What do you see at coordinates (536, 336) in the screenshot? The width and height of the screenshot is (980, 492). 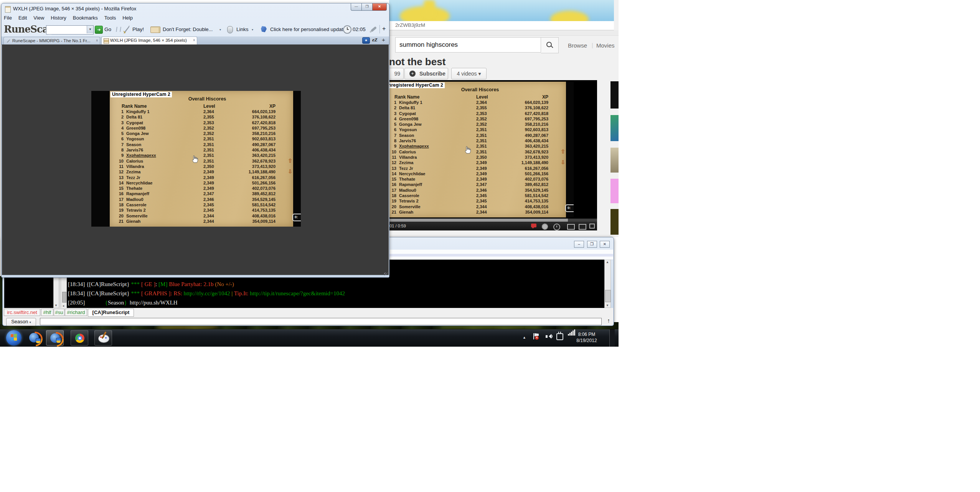 I see `action-center-flag-icon: ✕` at bounding box center [536, 336].